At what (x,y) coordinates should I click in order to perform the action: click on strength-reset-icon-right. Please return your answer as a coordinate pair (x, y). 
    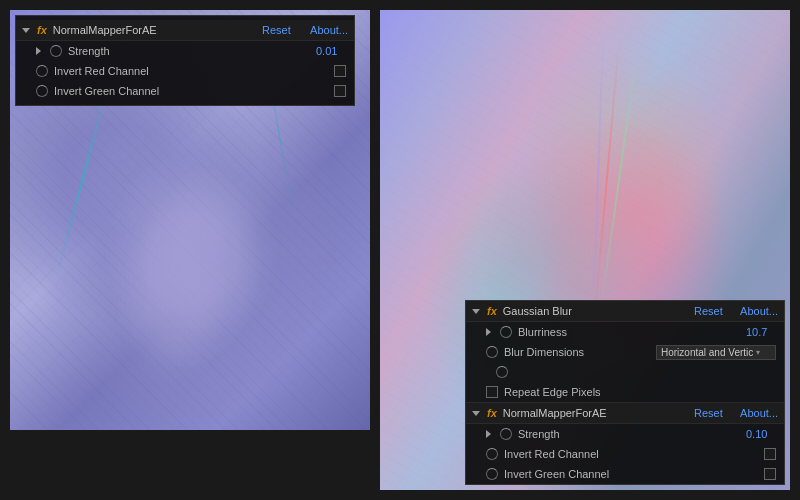
    Looking at the image, I should click on (506, 434).